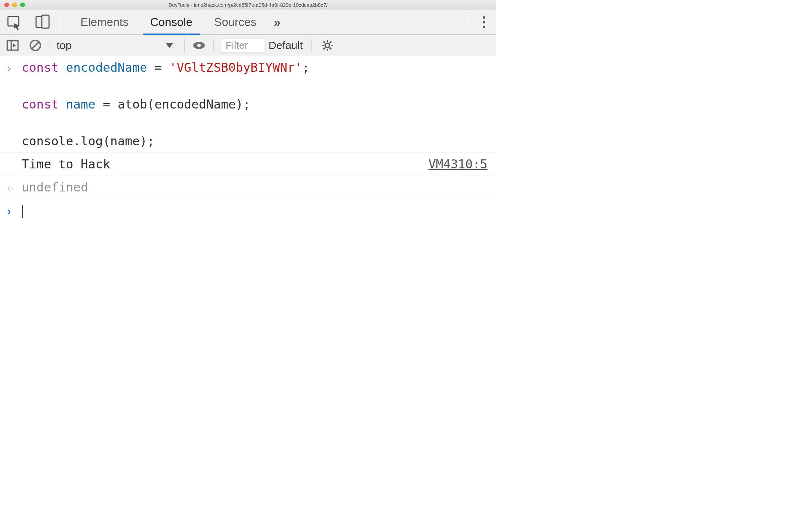 The height and width of the screenshot is (512, 812). What do you see at coordinates (14, 210) in the screenshot?
I see `prompt-icon: ›` at bounding box center [14, 210].